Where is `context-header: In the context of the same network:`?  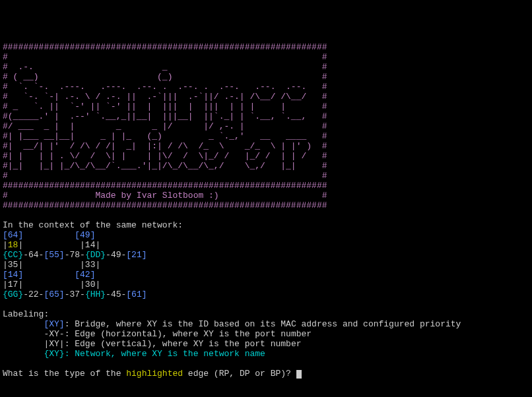
context-header: In the context of the same network: is located at coordinates (92, 226).